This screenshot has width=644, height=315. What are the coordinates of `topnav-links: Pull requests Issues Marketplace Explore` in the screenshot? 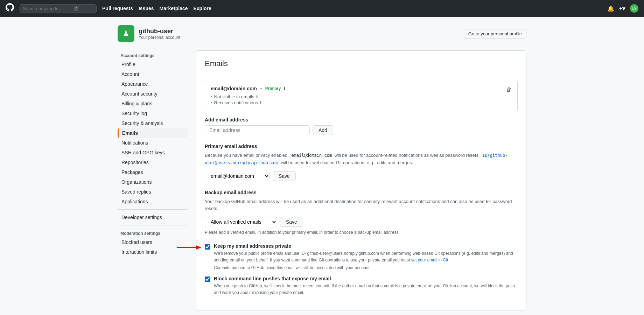 It's located at (157, 8).